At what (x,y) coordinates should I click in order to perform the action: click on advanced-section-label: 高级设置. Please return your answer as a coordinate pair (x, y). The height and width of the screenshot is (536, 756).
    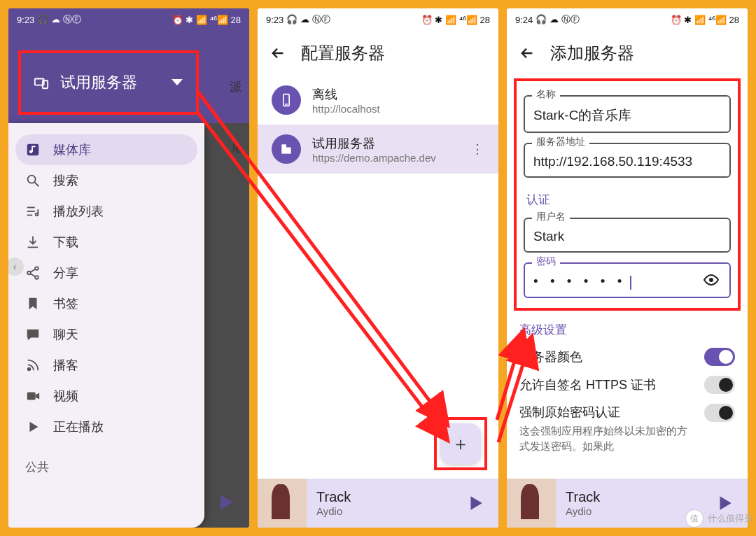
    Looking at the image, I should click on (627, 325).